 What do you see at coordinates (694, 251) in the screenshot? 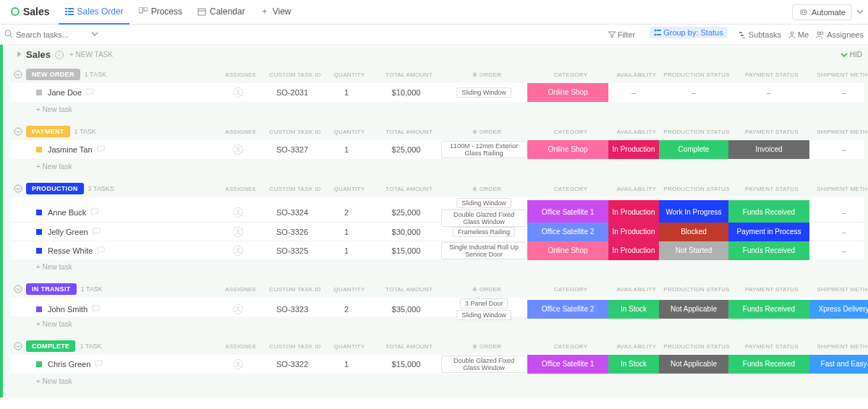
I see `production-status-cell: Not Started` at bounding box center [694, 251].